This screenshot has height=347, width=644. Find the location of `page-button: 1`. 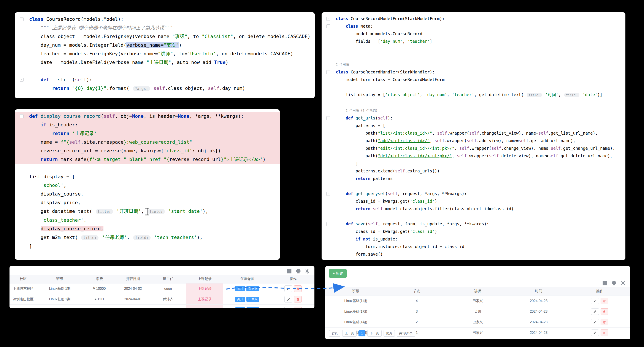

page-button: 1 is located at coordinates (362, 333).